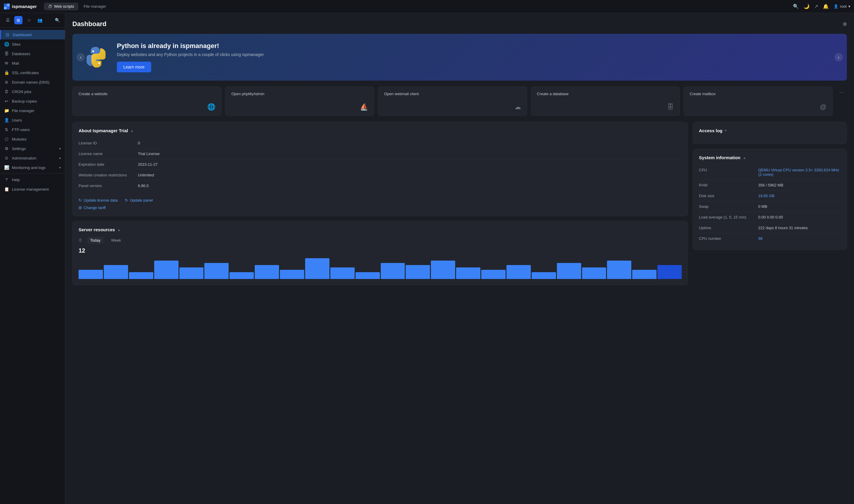 The width and height of the screenshot is (854, 504). I want to click on page-header: Dashboard ⚙, so click(460, 24).